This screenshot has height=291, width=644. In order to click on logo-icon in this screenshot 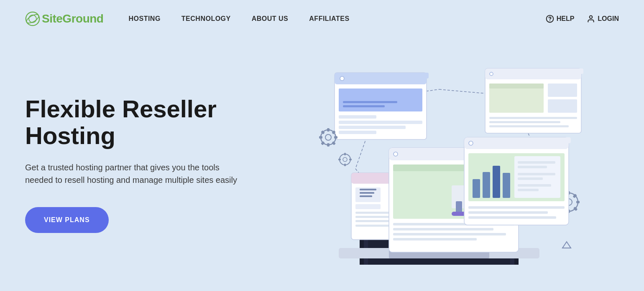, I will do `click(33, 19)`.